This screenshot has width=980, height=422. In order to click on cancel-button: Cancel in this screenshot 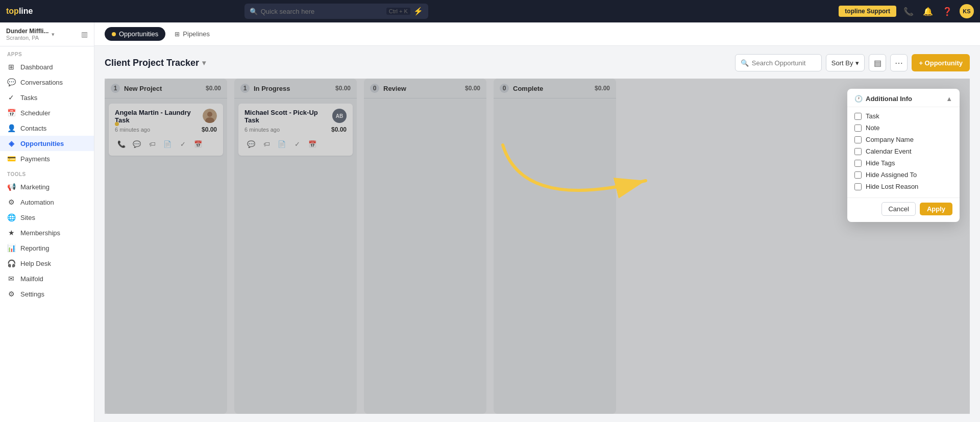, I will do `click(898, 209)`.